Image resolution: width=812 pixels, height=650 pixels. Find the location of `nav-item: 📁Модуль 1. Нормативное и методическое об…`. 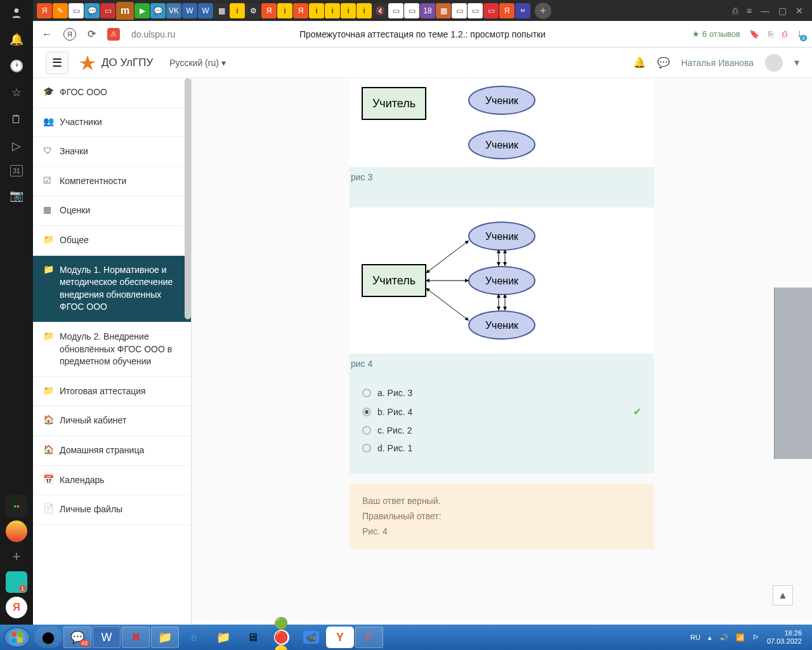

nav-item: 📁Модуль 1. Нормативное и методическое об… is located at coordinates (112, 289).